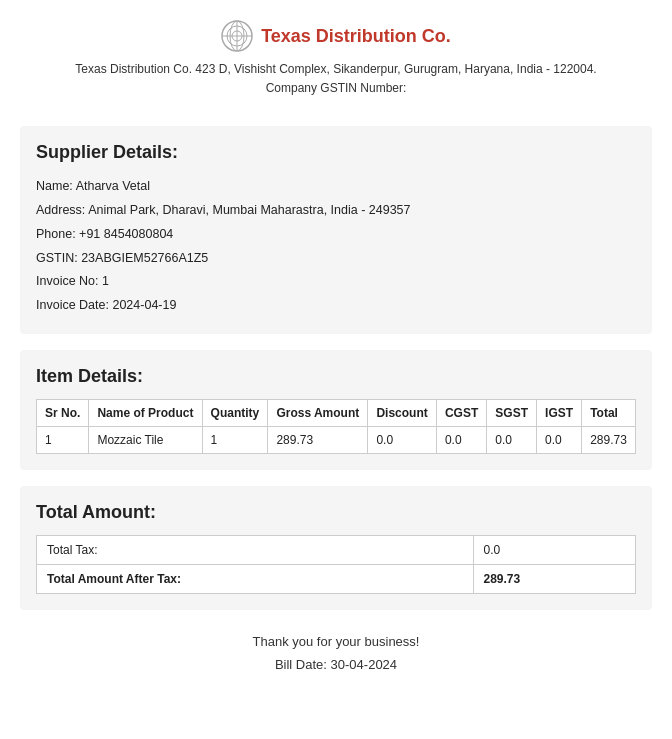  I want to click on supplier-gstin-row: GSTIN: 23ABGIEM52766A1Z5, so click(336, 259).